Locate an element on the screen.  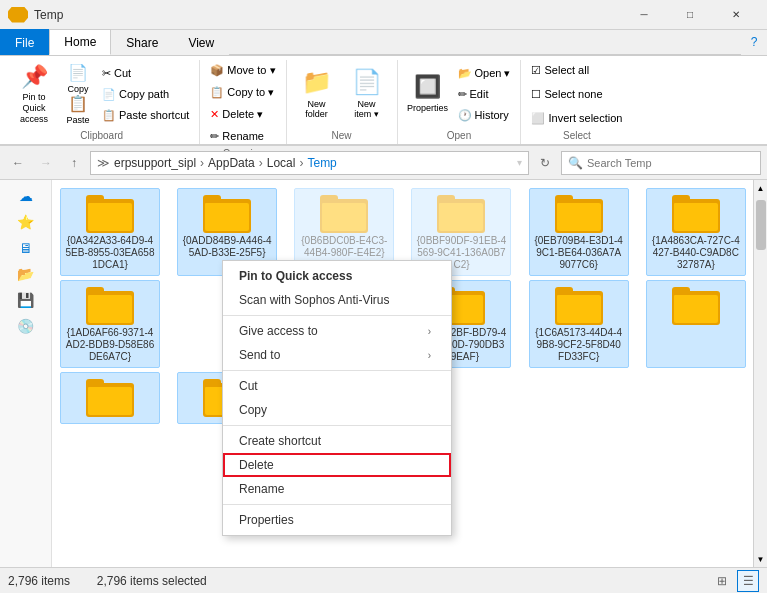
move-to-button: 📦Move to ▾ is located at coordinates (242, 70).